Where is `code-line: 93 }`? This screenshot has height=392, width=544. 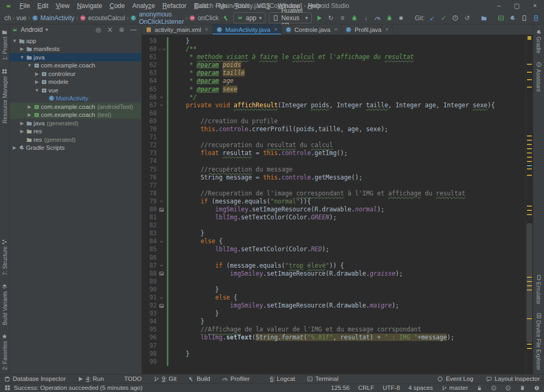 code-line: 93 } is located at coordinates (334, 313).